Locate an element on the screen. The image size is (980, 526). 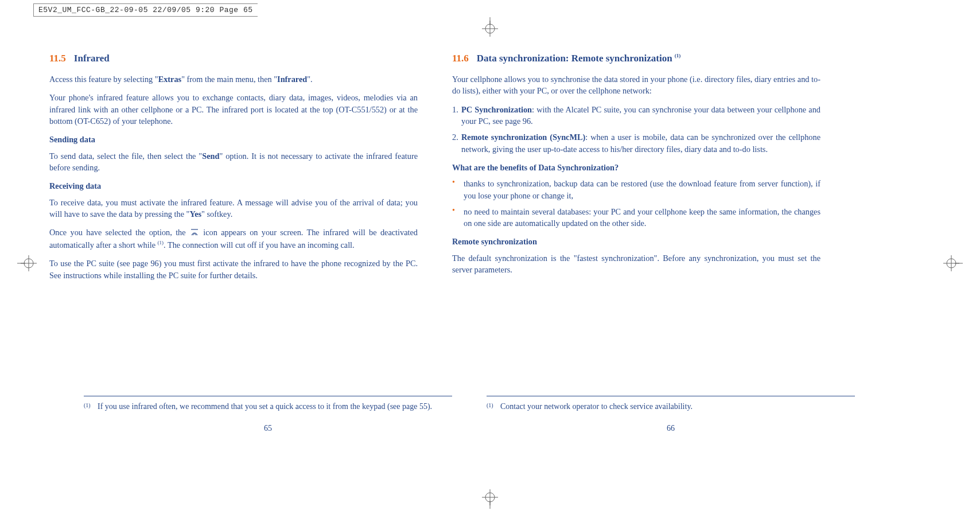
footnote: (1) If you use infrared often, we recomm… is located at coordinates (268, 404).